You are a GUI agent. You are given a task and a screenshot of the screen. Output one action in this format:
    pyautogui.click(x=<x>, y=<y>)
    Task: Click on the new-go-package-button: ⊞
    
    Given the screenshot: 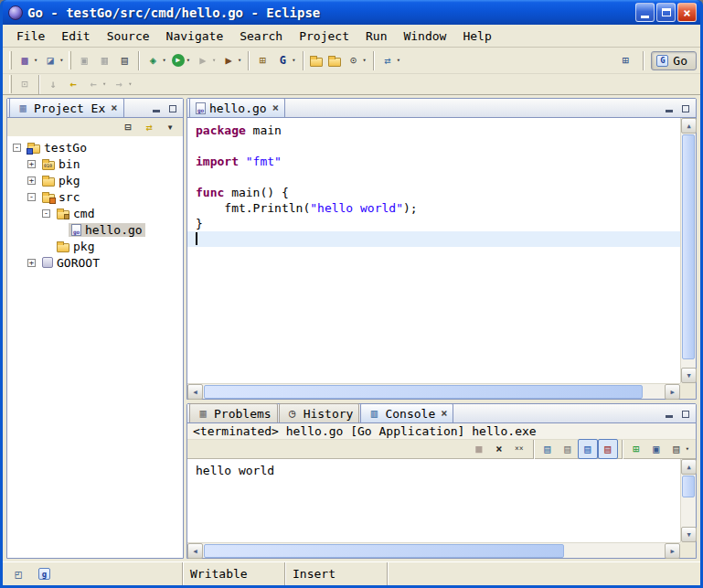 What is the action you would take?
    pyautogui.click(x=262, y=60)
    